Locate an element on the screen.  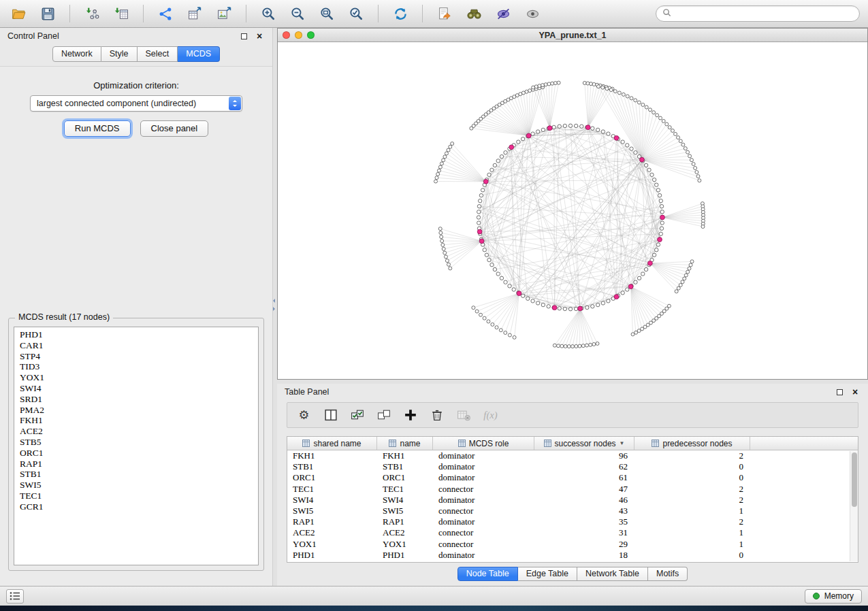
result-item: RAP1 is located at coordinates (136, 464).